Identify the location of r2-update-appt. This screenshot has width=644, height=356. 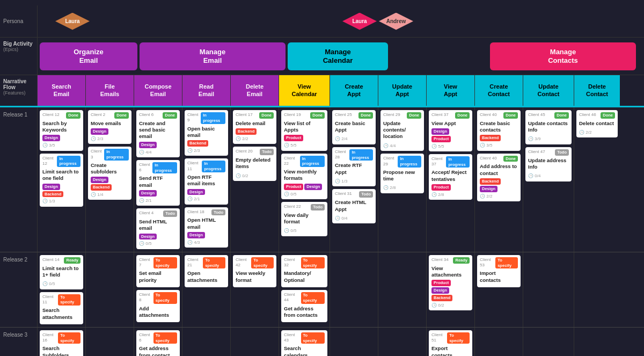
(402, 290).